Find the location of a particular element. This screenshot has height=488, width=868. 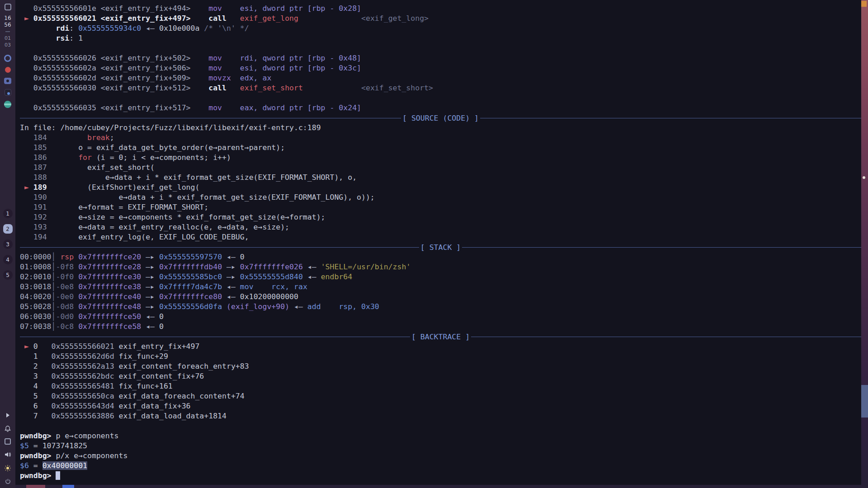

terminal-line: 185 o = exif_data_get_byte_order(e→paren… is located at coordinates (440, 148).